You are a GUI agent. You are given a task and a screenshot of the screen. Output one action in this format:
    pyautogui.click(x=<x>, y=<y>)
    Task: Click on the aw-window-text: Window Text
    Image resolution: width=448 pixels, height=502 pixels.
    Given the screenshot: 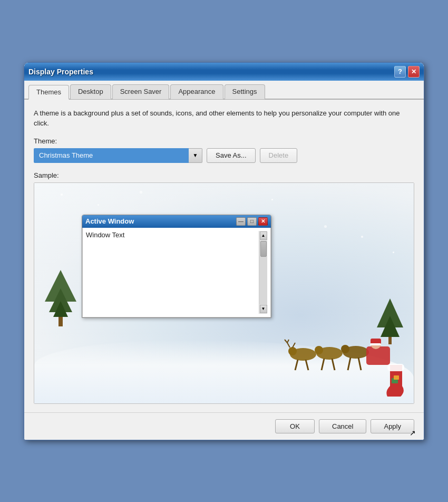 What is the action you would take?
    pyautogui.click(x=105, y=235)
    